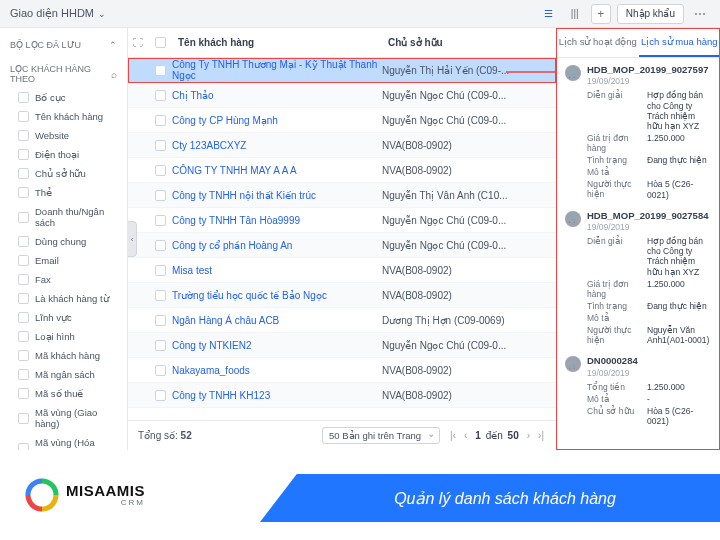 This screenshot has width=720, height=540. I want to click on history-code: DN0000284, so click(612, 360).